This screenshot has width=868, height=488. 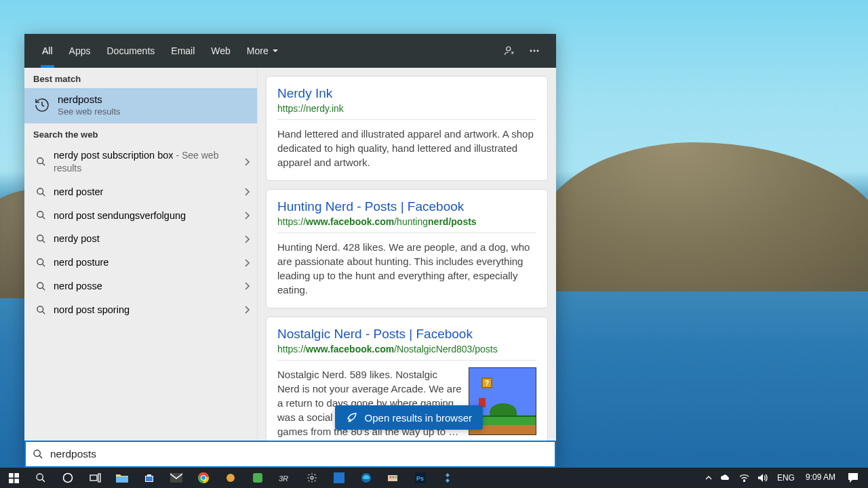 I want to click on tray-clock: 9:09 AM, so click(x=821, y=478).